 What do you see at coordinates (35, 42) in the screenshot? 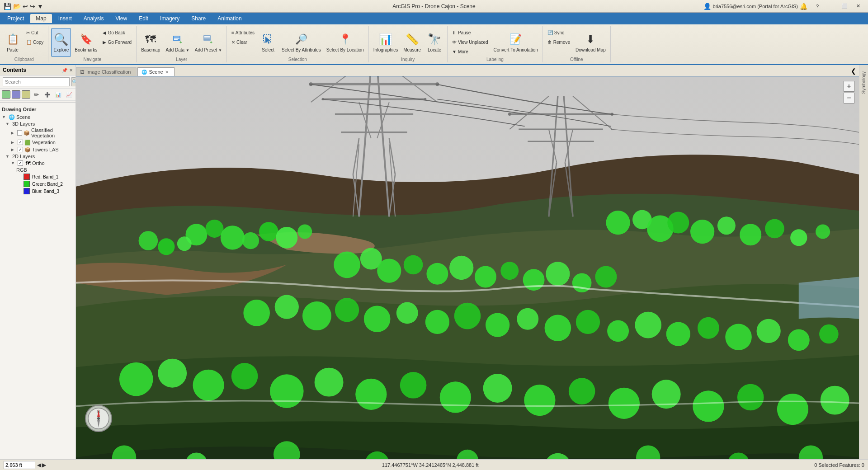
I see `copy-button: 📋 Copy` at bounding box center [35, 42].